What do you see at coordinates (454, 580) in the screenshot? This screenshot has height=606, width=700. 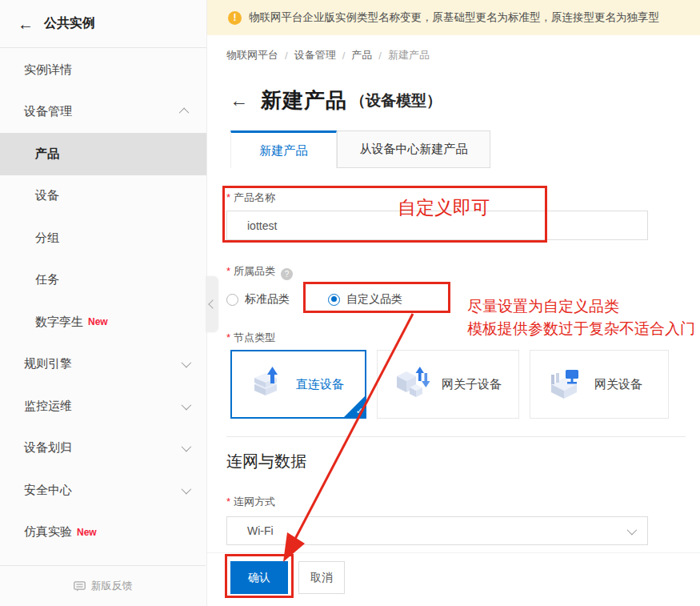 I see `footer-action-bar: 确认 取消` at bounding box center [454, 580].